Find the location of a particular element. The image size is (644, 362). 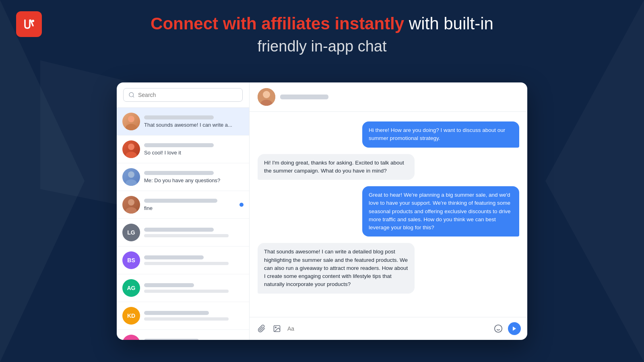

header-accent-text: Connect with affiliates instantly is located at coordinates (277, 23).